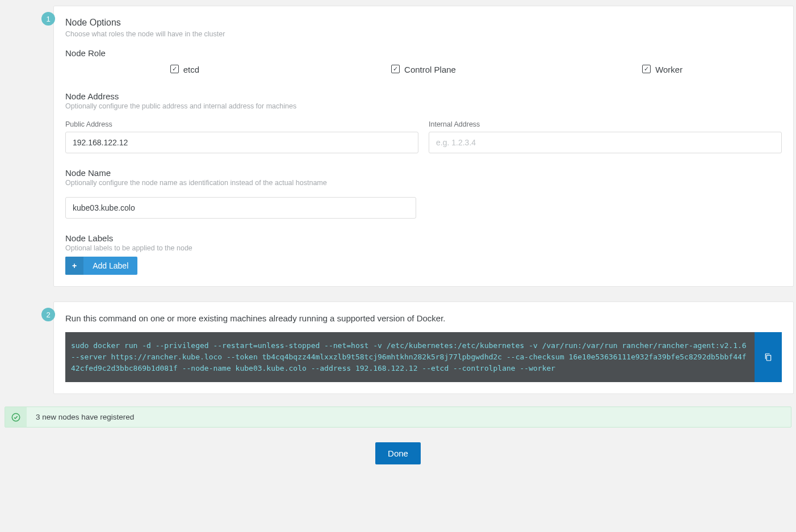 This screenshot has width=796, height=532. I want to click on node-labels-sub: Optional labels to be applied to the nod…, so click(424, 248).